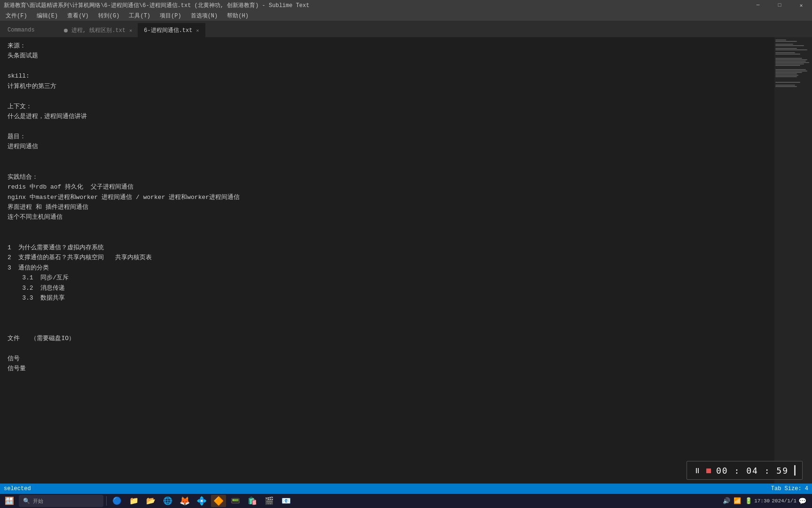 Image resolution: width=812 pixels, height=508 pixels. What do you see at coordinates (286, 501) in the screenshot?
I see `extra-icon: 📧` at bounding box center [286, 501].